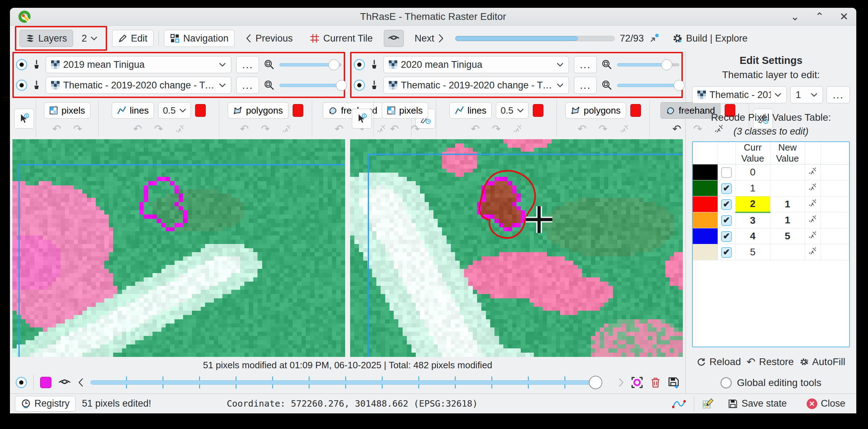  Describe the element at coordinates (795, 17) in the screenshot. I see `minimize-icon: ⌄` at that location.